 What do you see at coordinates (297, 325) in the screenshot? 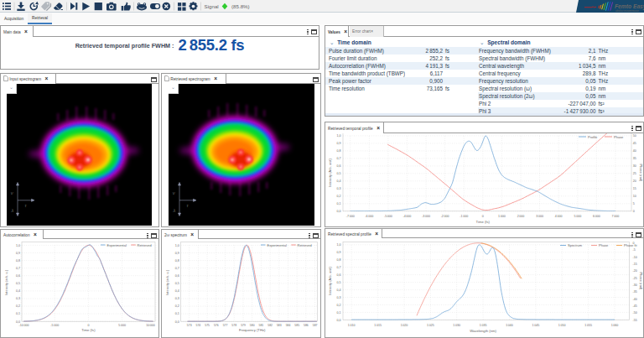
I see `svg-text: 585` at bounding box center [297, 325].